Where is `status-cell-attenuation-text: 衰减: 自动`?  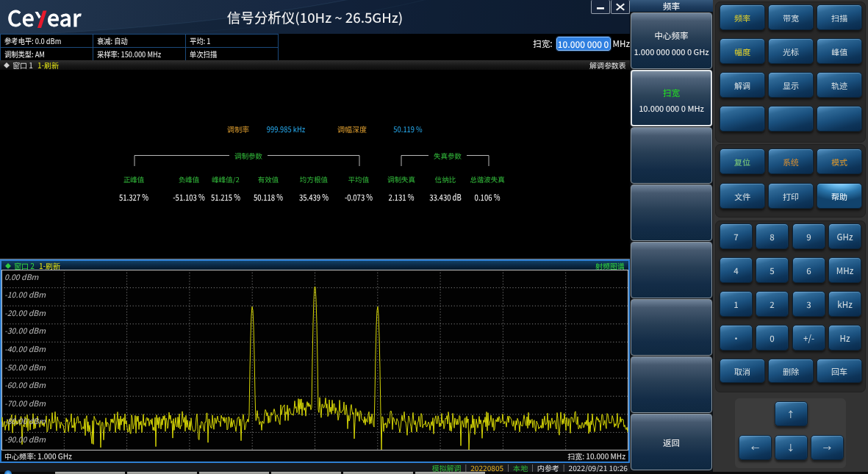
status-cell-attenuation-text: 衰减: 自动 is located at coordinates (112, 41).